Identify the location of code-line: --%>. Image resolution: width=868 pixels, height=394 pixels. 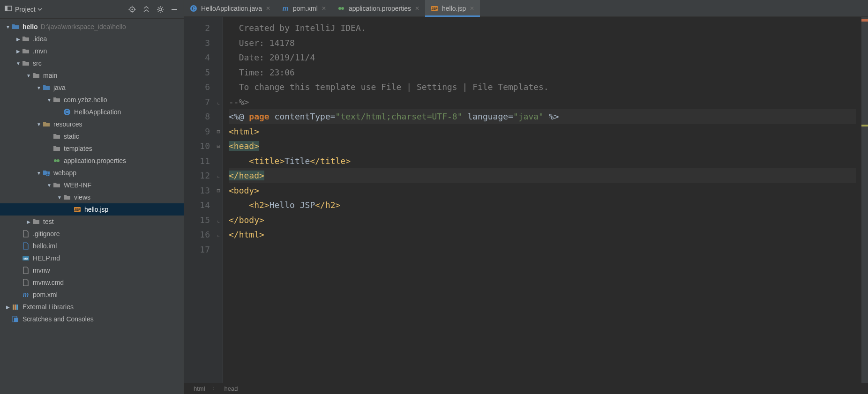
(542, 102).